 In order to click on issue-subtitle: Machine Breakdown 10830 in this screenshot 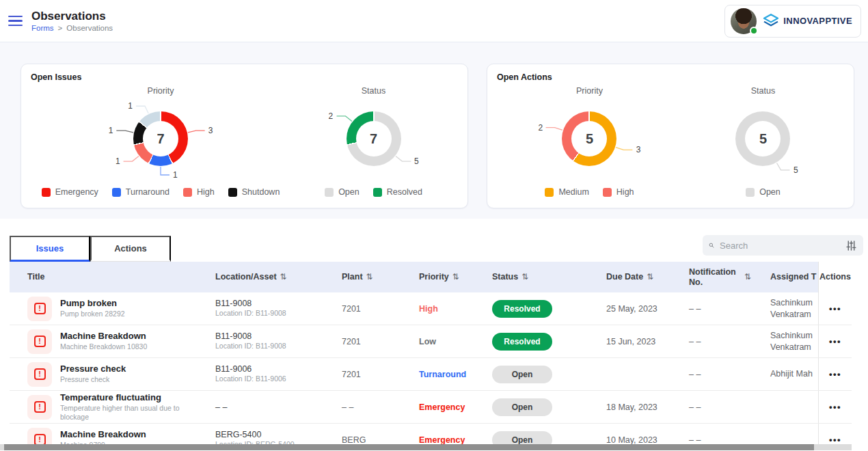, I will do `click(104, 347)`.